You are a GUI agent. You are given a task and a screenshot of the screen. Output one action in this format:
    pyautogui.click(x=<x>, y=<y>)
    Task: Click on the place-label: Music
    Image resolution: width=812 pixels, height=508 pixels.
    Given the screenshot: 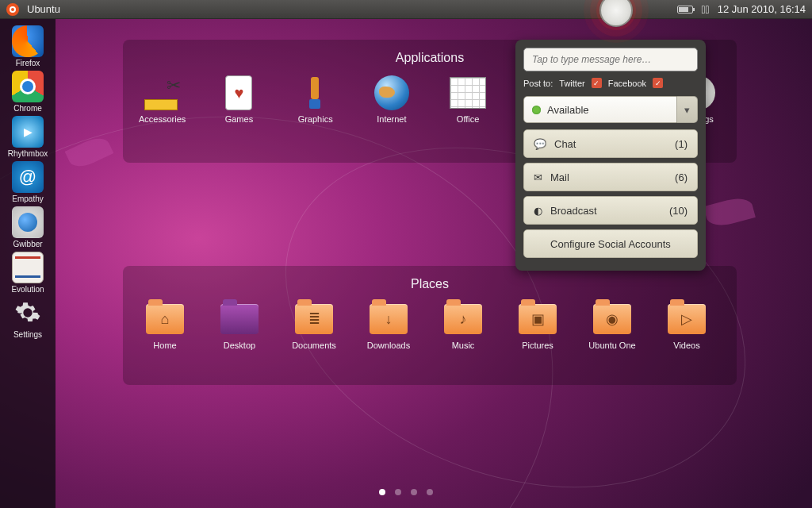 What is the action you would take?
    pyautogui.click(x=463, y=345)
    